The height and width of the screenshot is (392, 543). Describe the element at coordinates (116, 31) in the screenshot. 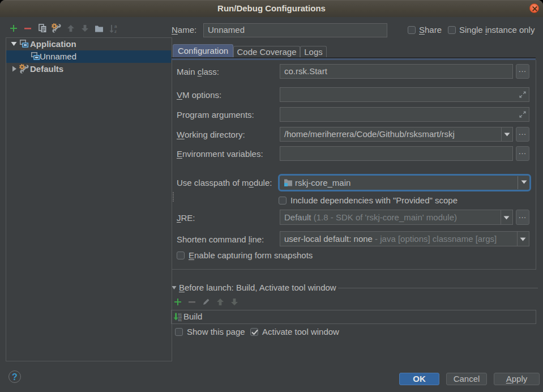

I see `svg-text: z` at that location.